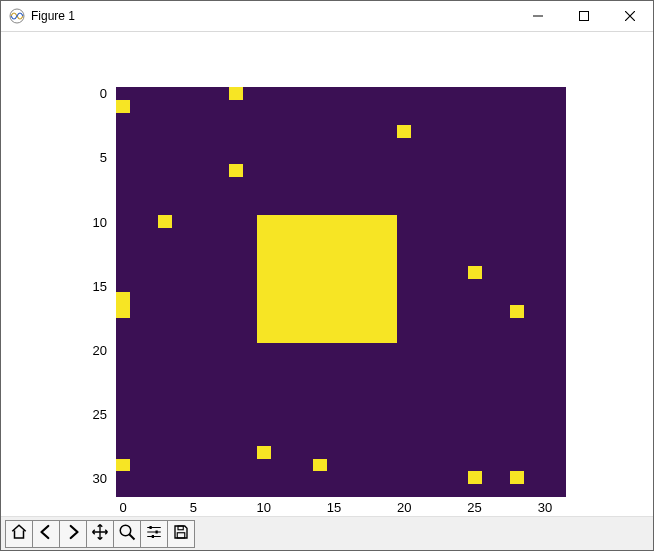 This screenshot has width=656, height=553. What do you see at coordinates (127, 534) in the screenshot?
I see `zoom-button` at bounding box center [127, 534].